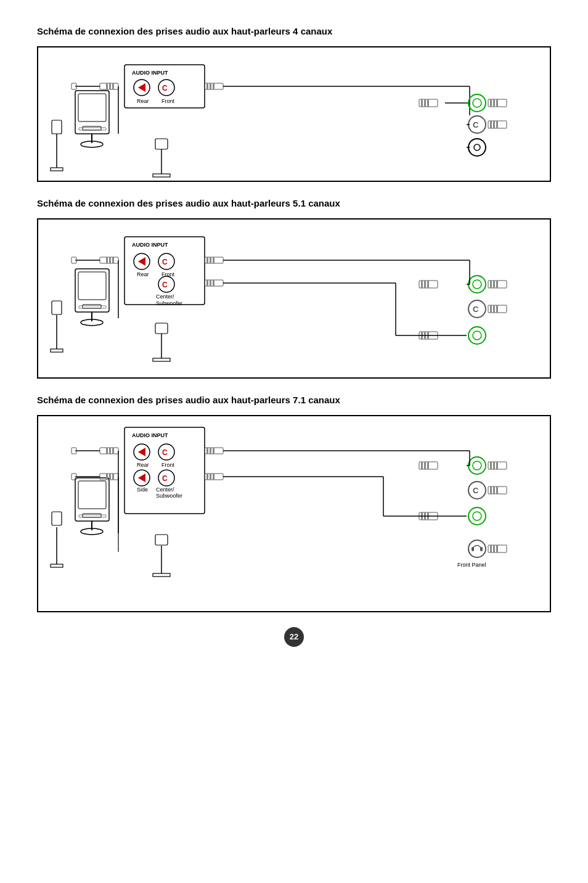 Image resolution: width=588 pixels, height=883 pixels. What do you see at coordinates (472, 565) in the screenshot?
I see `svg-text: Front Panel` at bounding box center [472, 565].